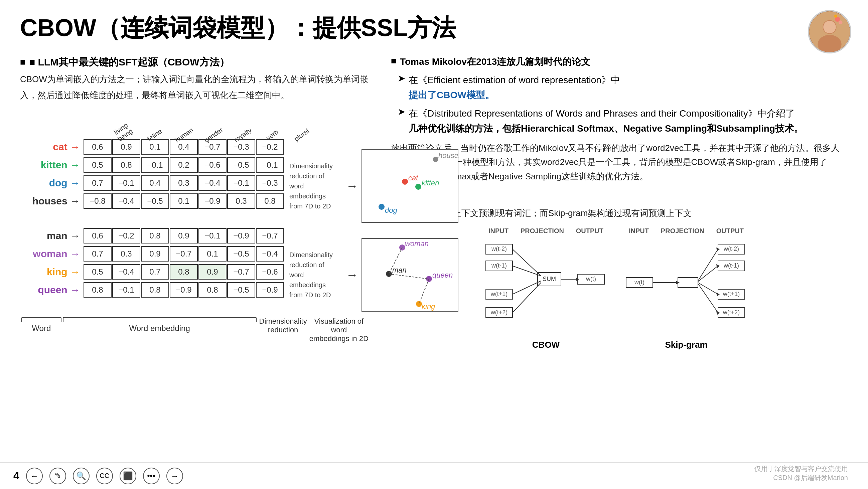 This screenshot has height=489, width=868. Describe the element at coordinates (801, 474) in the screenshot. I see `watermark: 仅用于深度觉智与客户交流使用CSDN @后端研发Marion` at that location.